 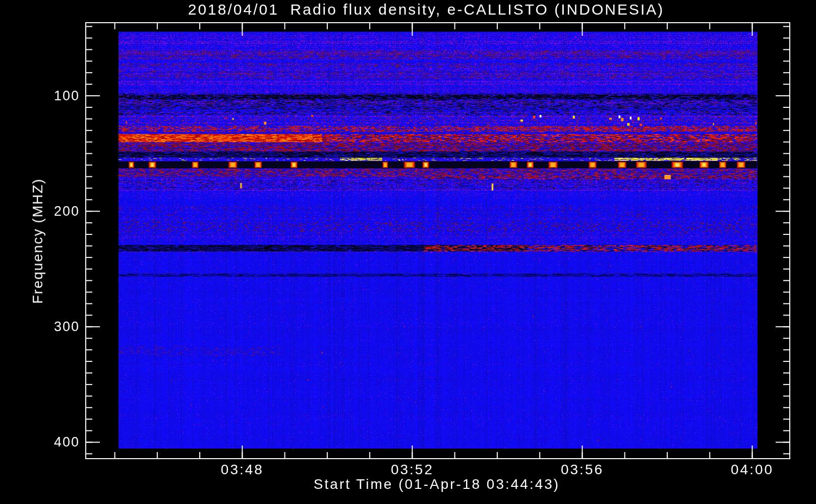 I want to click on chart-title: 2018/04/01 Radio flux density, e-CALLIST…, so click(x=427, y=10).